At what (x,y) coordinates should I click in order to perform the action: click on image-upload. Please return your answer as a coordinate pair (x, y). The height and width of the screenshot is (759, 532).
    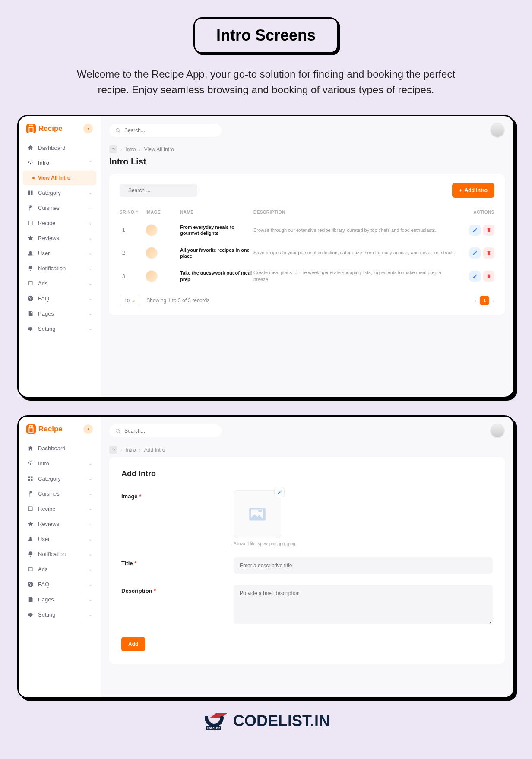
    Looking at the image, I should click on (257, 514).